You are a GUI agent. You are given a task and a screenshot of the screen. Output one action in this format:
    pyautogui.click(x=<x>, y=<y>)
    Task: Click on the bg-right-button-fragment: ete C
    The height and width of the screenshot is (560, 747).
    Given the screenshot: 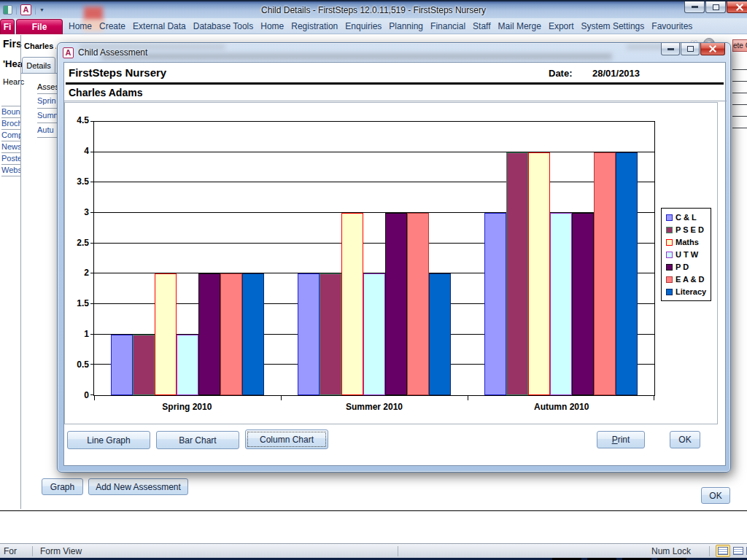 What is the action you would take?
    pyautogui.click(x=740, y=45)
    